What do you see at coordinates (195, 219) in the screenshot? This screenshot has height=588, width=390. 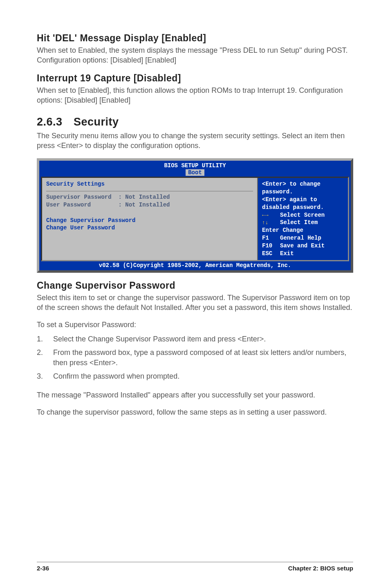 I see `bios-body: Security Settings Supervisor Password : …` at bounding box center [195, 219].